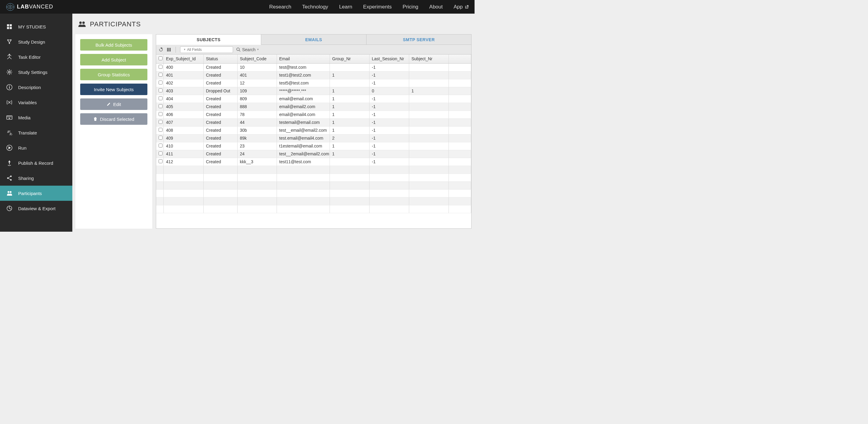 The width and height of the screenshot is (868, 424). What do you see at coordinates (36, 87) in the screenshot?
I see `sidebar-item-description: Description` at bounding box center [36, 87].